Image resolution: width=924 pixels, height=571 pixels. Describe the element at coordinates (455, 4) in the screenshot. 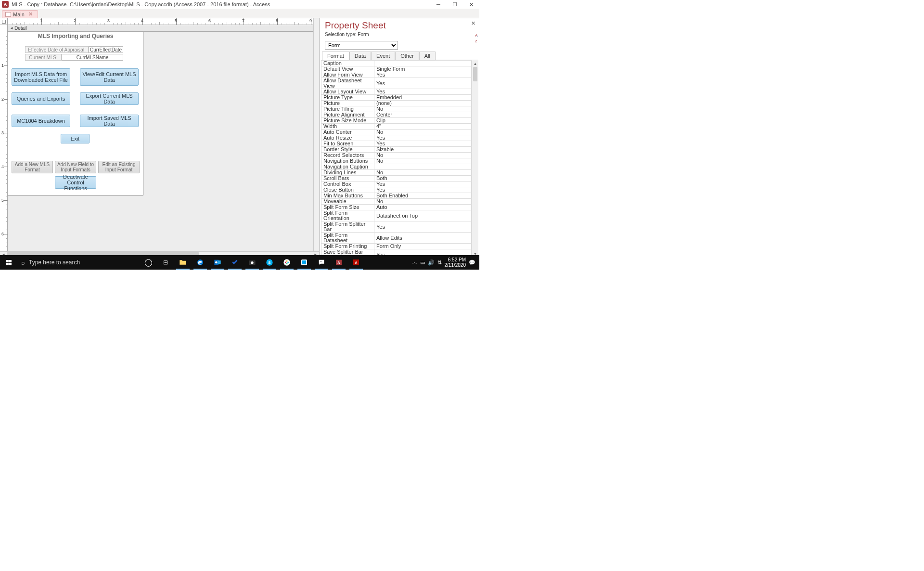

I see `window-maximize-button: ☐` at that location.